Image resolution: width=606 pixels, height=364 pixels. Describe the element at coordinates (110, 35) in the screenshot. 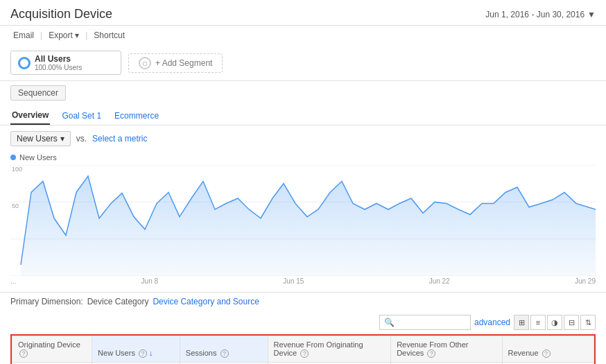

I see `shortcut-button: Shortcut` at that location.